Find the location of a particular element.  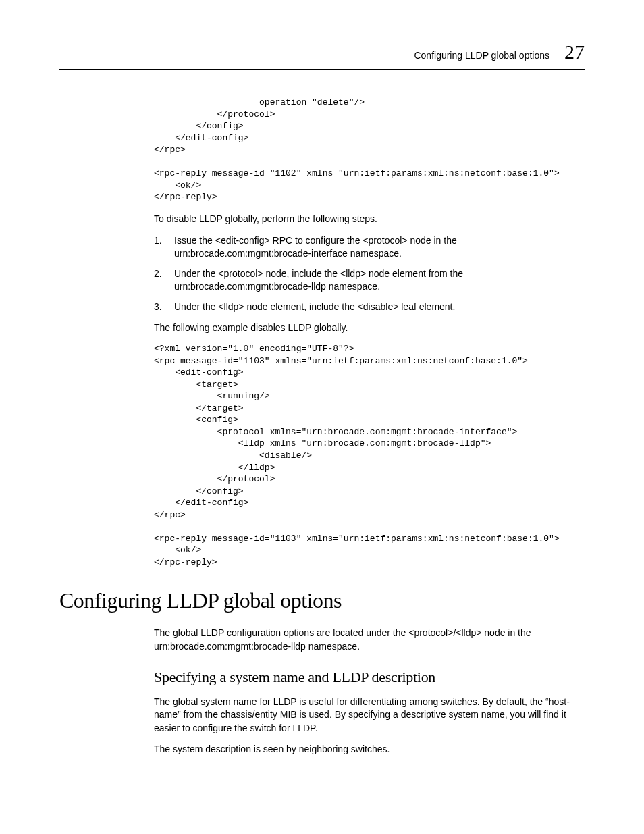

section-para-2: The global system name for LLDP is usefu… is located at coordinates (369, 716).